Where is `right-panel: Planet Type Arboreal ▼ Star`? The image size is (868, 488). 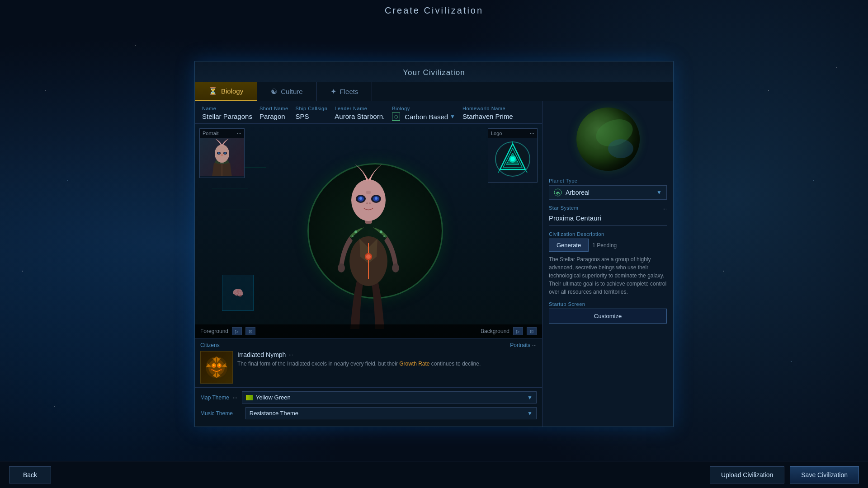
right-panel: Planet Type Arboreal ▼ Star is located at coordinates (608, 264).